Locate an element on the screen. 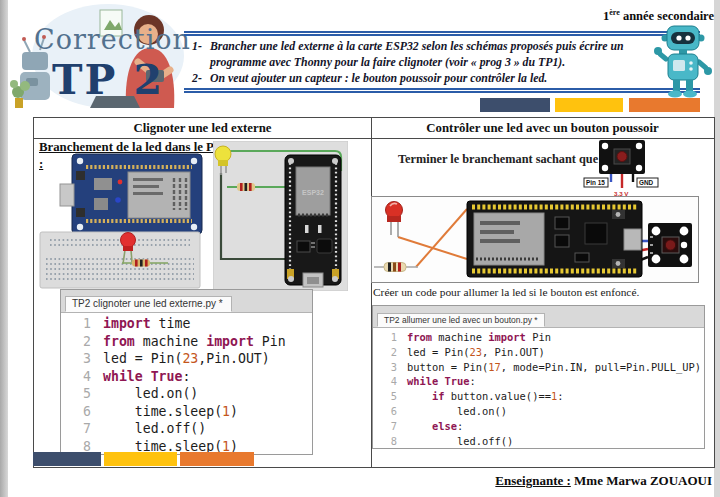  code-line: 2led = Pin(23, Pin.OUT) is located at coordinates (538, 352).